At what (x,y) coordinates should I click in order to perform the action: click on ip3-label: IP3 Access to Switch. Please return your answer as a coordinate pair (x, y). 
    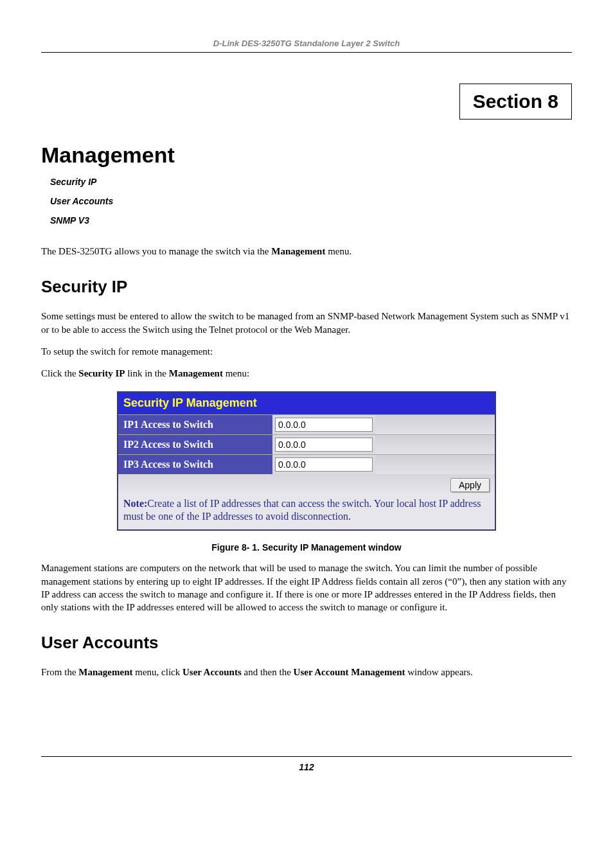
    Looking at the image, I should click on (195, 465).